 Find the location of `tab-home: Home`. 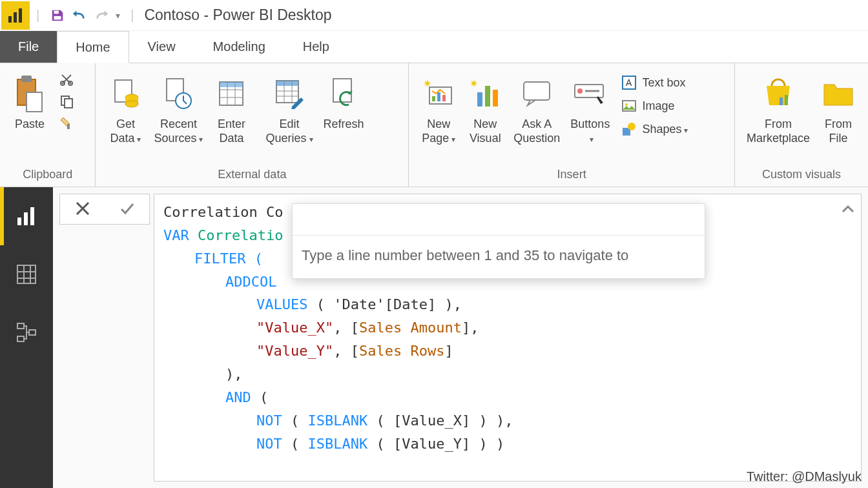

tab-home: Home is located at coordinates (93, 47).